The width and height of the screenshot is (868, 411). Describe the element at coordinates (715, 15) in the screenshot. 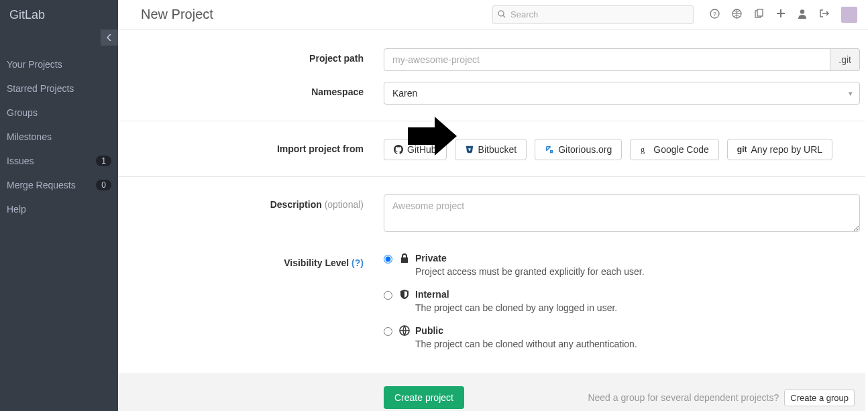

I see `help-icon: ?` at that location.